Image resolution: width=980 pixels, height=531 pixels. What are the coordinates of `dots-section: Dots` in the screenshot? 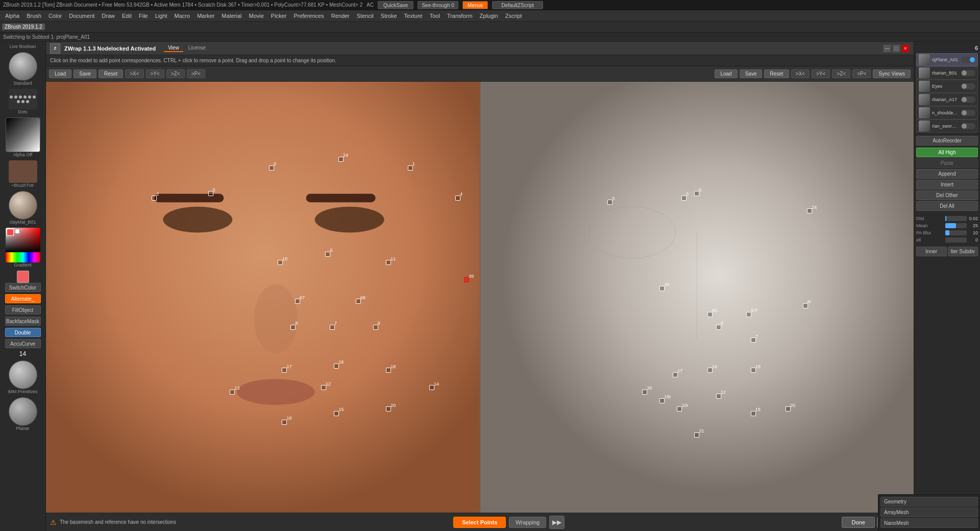 It's located at (23, 102).